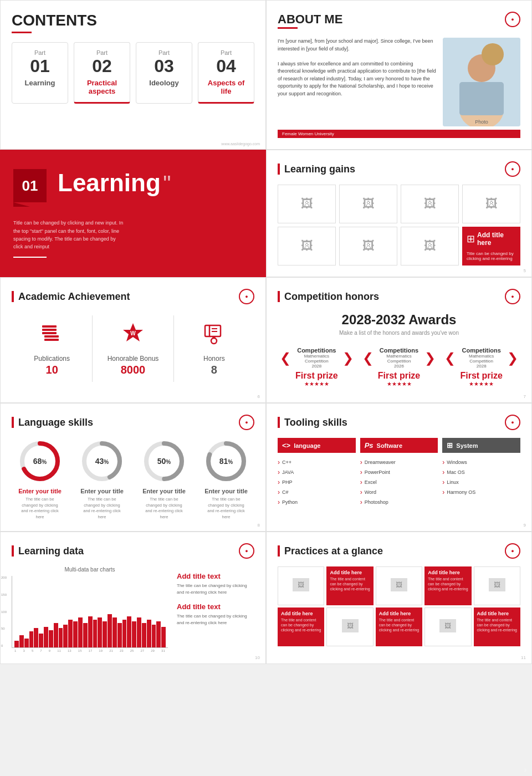  Describe the element at coordinates (40, 83) in the screenshot. I see `part-name-01: Learning` at that location.